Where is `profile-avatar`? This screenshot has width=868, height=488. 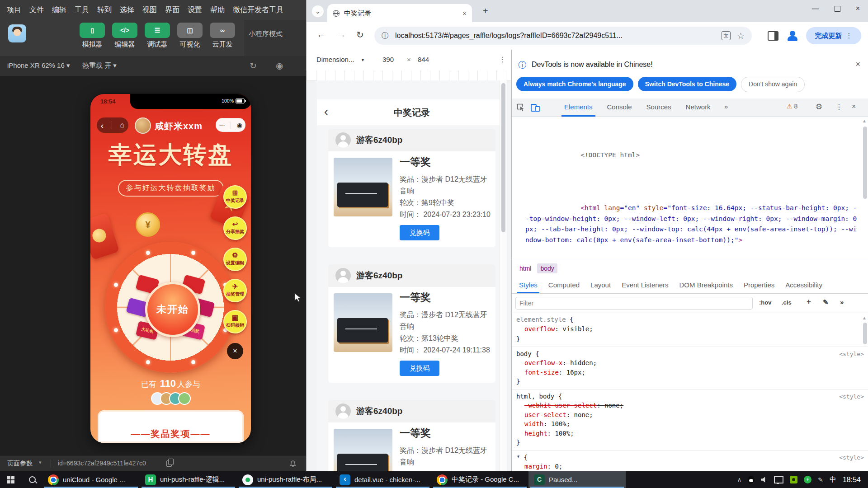 profile-avatar is located at coordinates (793, 36).